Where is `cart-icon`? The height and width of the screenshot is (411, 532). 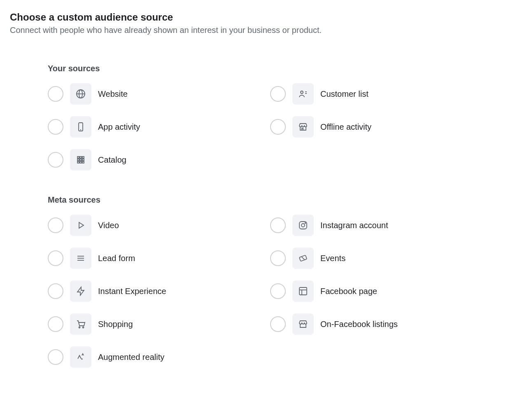
cart-icon is located at coordinates (81, 324).